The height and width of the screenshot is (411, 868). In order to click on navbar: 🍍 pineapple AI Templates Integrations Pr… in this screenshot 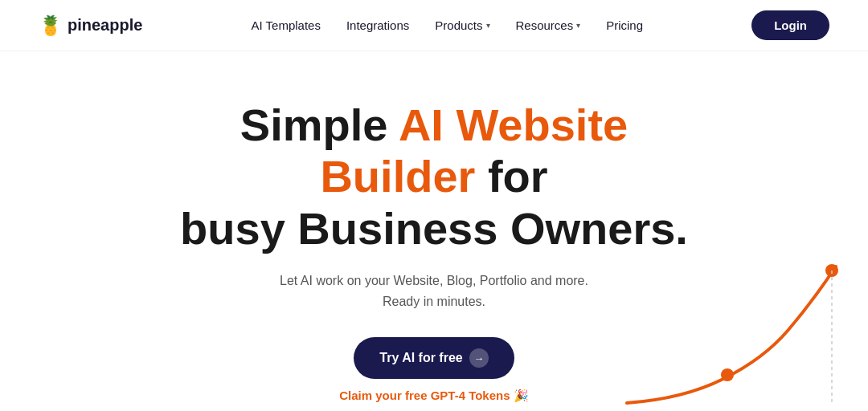, I will do `click(434, 26)`.